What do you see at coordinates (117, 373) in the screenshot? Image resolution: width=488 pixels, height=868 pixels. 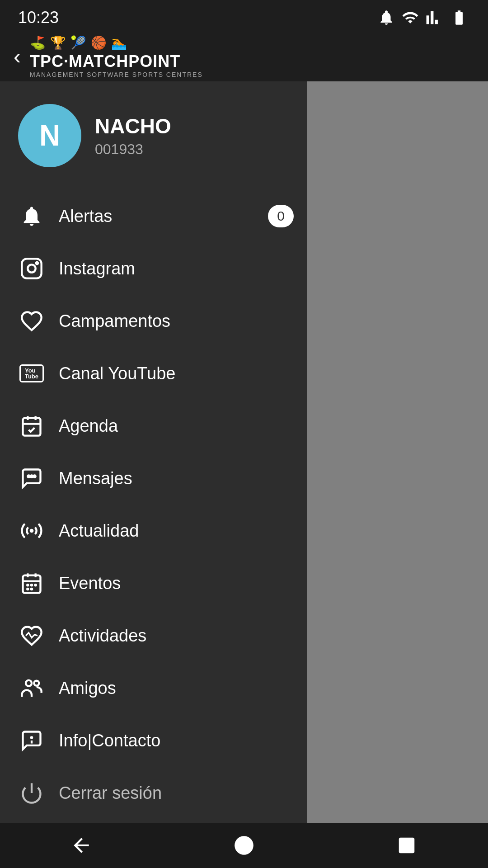 I see `canal-youtube-label: Canal YouTube` at bounding box center [117, 373].